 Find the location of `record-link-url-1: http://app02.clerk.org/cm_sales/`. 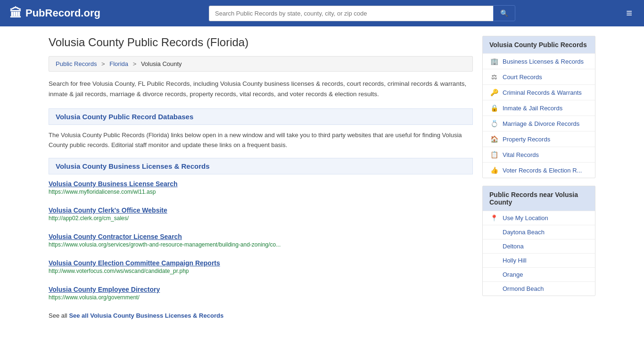

record-link-url-1: http://app02.clerk.org/cm_sales/ is located at coordinates (261, 218).